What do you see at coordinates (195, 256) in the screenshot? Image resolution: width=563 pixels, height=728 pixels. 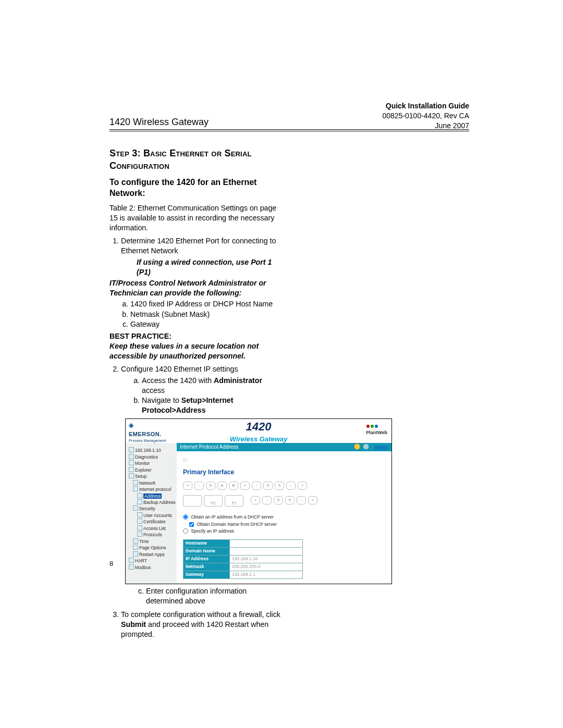 I see `step-list: Determine 1420 Ethernet Port for connect…` at bounding box center [195, 256].